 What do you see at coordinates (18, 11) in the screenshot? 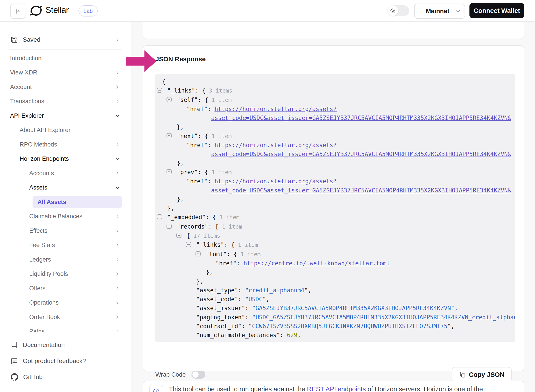
I see `collapse-sidebar-icon` at bounding box center [18, 11].